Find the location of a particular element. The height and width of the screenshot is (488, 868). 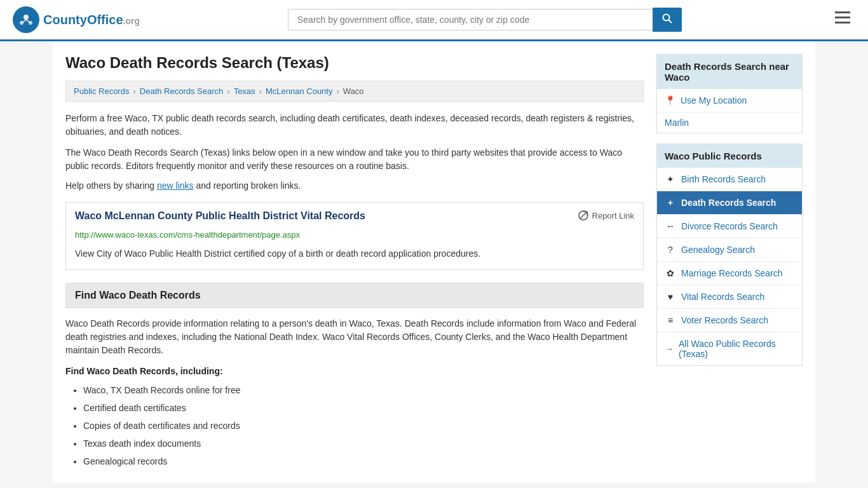

nav-item-link: Divorce Records Search is located at coordinates (729, 226).